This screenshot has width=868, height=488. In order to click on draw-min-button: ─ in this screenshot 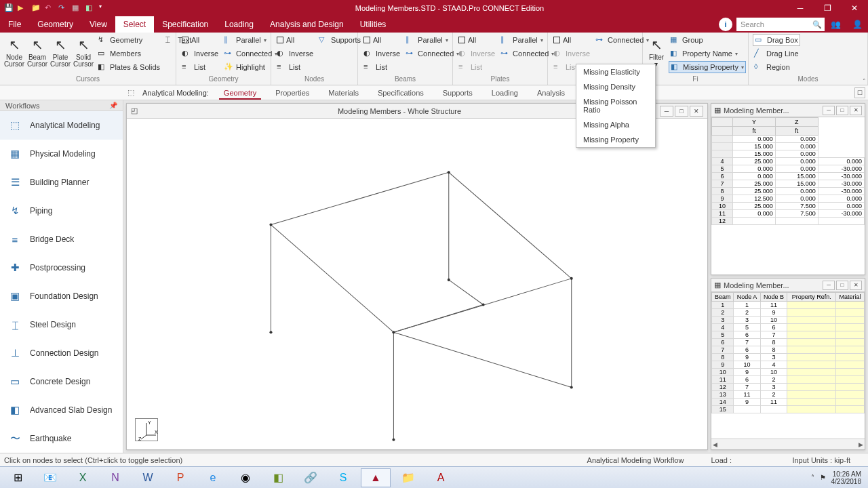, I will do `click(667, 111)`.